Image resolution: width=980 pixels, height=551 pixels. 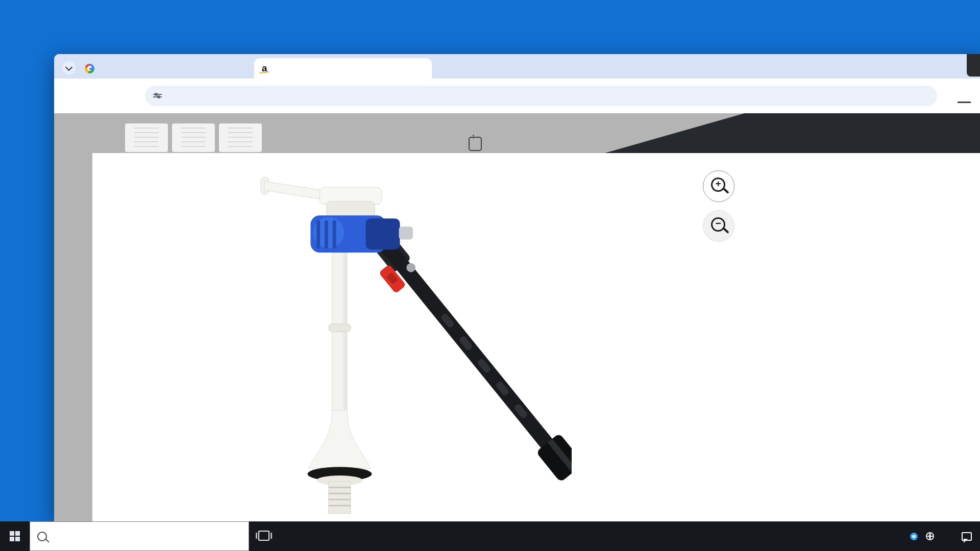 I want to click on network-globe-icon, so click(x=930, y=536).